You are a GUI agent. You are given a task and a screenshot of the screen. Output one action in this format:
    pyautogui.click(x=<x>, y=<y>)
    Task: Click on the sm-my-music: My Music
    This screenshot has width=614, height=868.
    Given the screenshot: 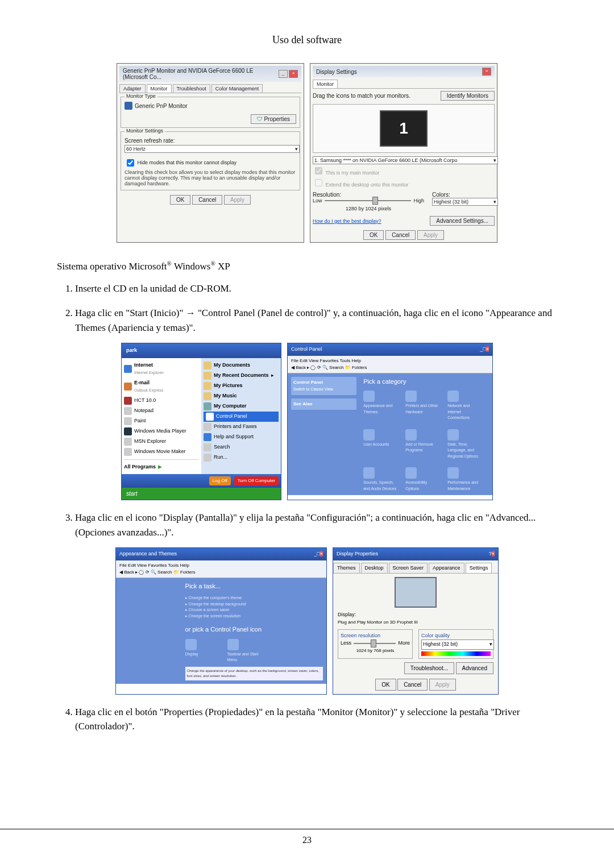 What is the action you would take?
    pyautogui.click(x=241, y=396)
    